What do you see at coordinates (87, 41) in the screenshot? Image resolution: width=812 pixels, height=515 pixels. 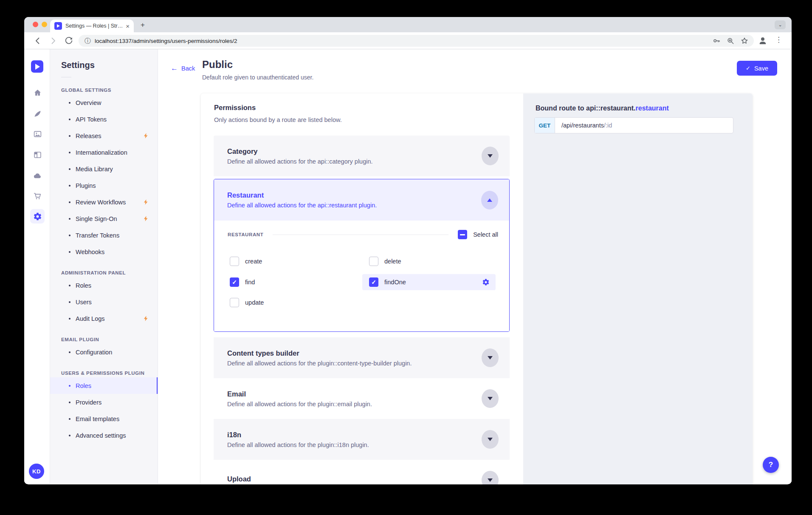 I see `site-info-icon: ⓘ` at bounding box center [87, 41].